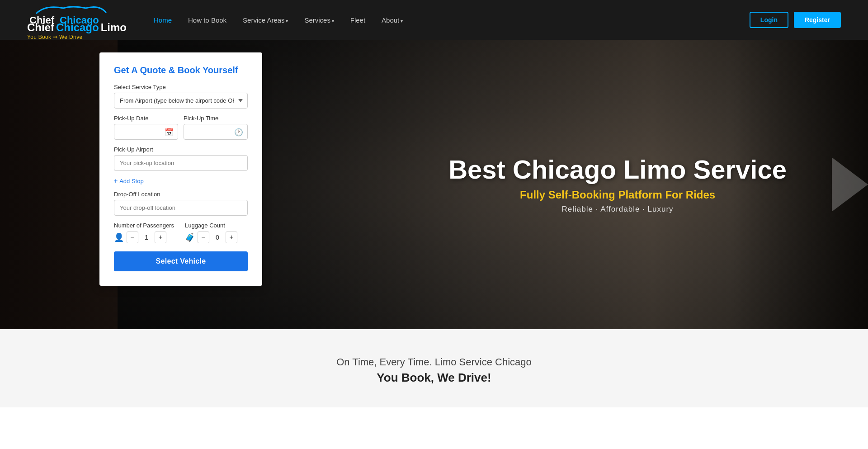 The height and width of the screenshot is (449, 868). What do you see at coordinates (216, 132) in the screenshot?
I see `pickup-time-input` at bounding box center [216, 132].